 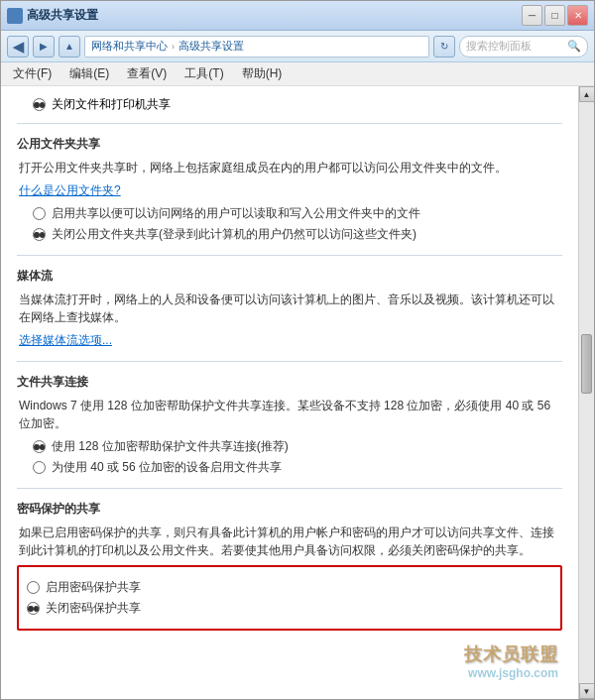 I want to click on forward-arrow-icon: ▶, so click(x=44, y=46).